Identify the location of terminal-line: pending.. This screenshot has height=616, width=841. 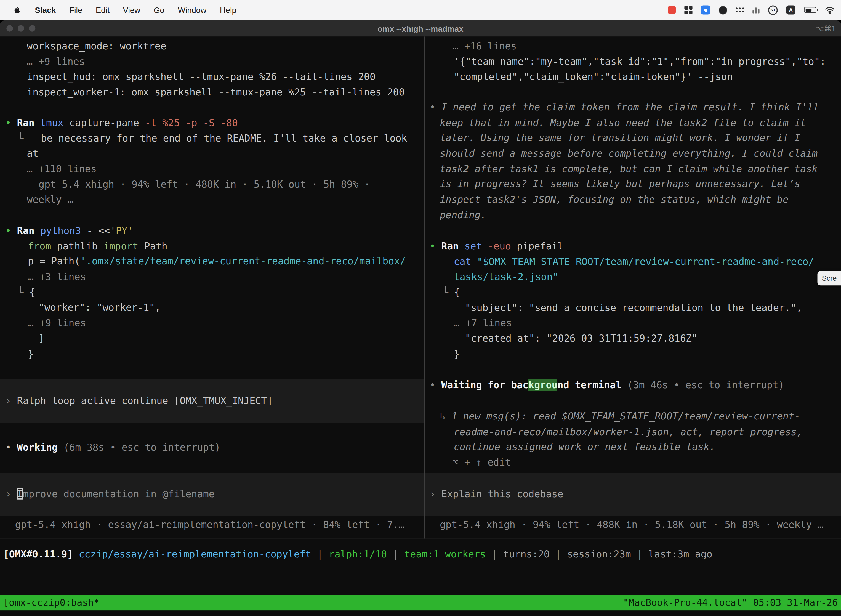
(633, 216).